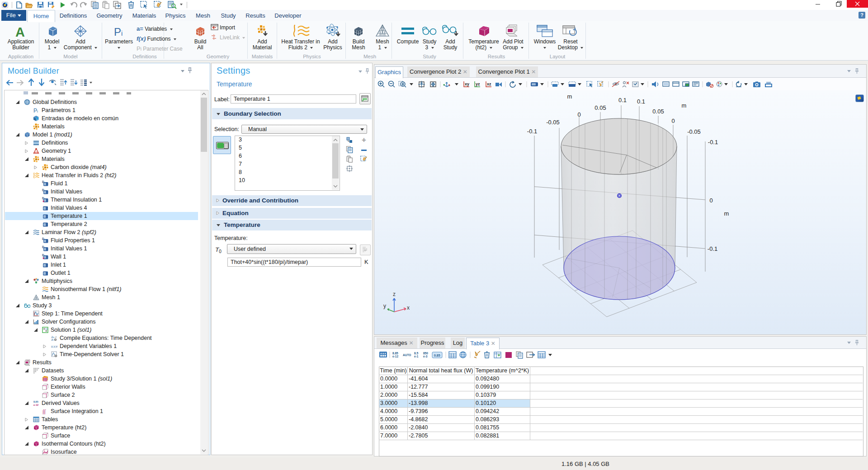  I want to click on svg-text: 850, so click(426, 353).